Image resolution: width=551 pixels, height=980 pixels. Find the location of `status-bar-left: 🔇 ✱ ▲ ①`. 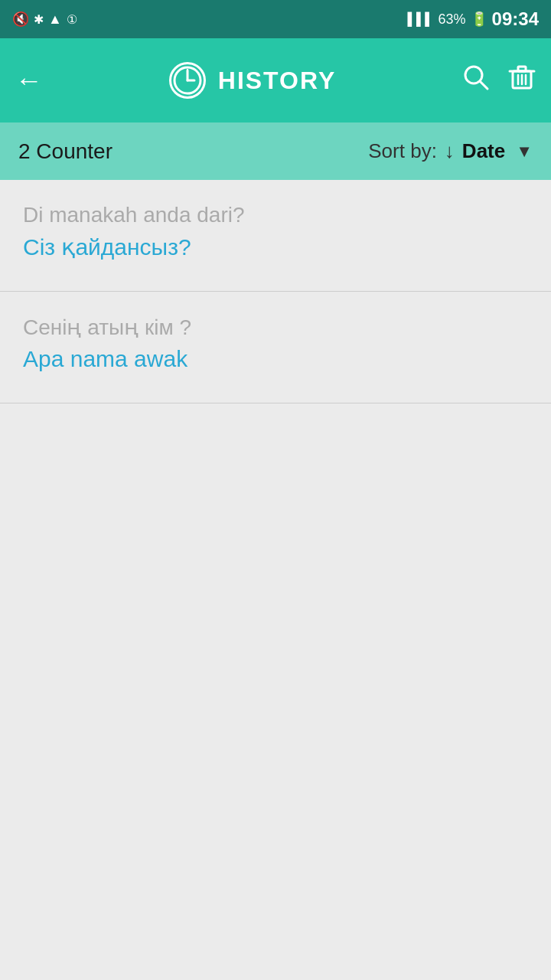

status-bar-left: 🔇 ✱ ▲ ① is located at coordinates (44, 19).